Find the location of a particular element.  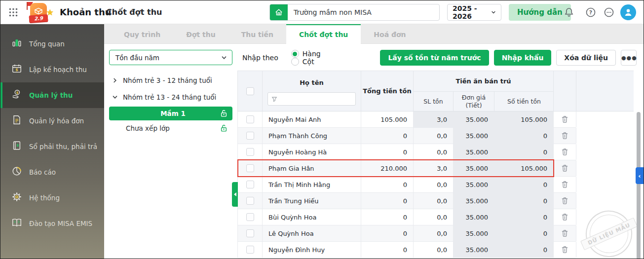

table-row: Phạm Gia Hân 210.000 3,0 35.000 105.000 is located at coordinates (407, 169).